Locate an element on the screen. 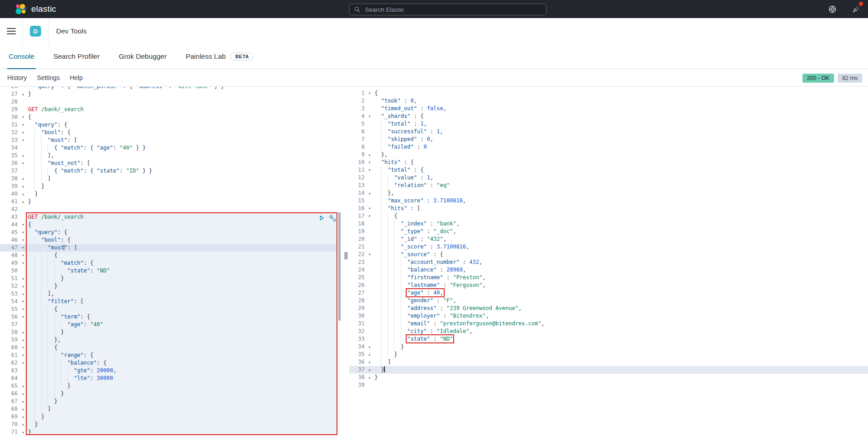 Image resolution: width=868 pixels, height=436 pixels. editor-line: 29GET /bank/_search is located at coordinates (169, 109).